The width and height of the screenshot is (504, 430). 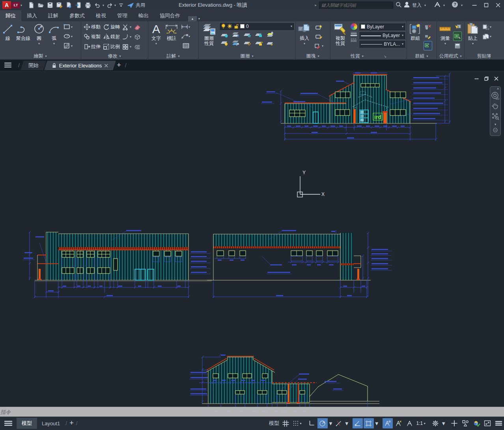 What do you see at coordinates (403, 27) in the screenshot?
I see `color-combo-dropdown-icon: ▾` at bounding box center [403, 27].